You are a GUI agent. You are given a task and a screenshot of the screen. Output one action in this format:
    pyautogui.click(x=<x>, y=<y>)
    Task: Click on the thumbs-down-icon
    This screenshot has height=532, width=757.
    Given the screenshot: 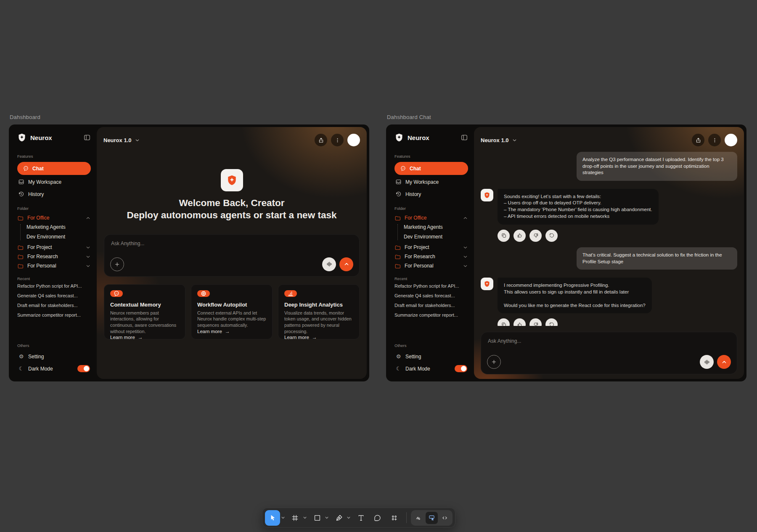 What is the action you would take?
    pyautogui.click(x=536, y=324)
    